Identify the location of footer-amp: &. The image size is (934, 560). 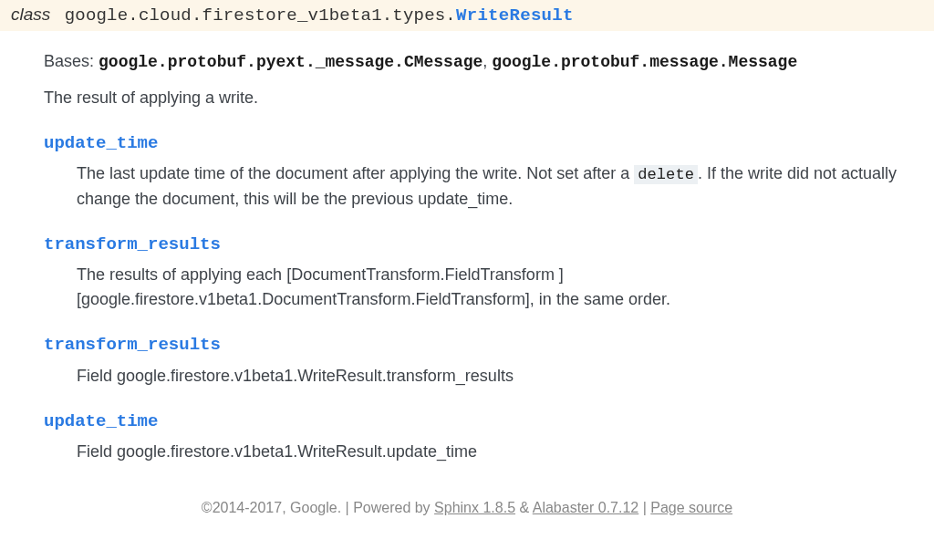
(524, 507).